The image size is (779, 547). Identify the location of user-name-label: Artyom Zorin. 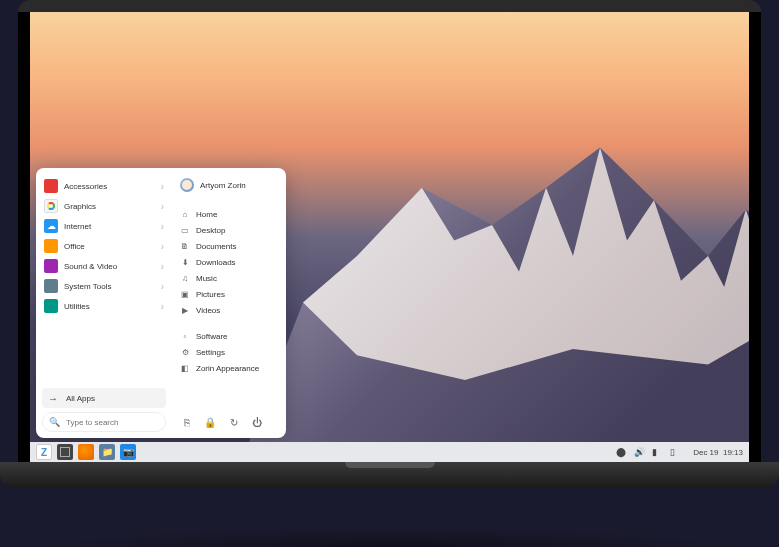
(223, 186).